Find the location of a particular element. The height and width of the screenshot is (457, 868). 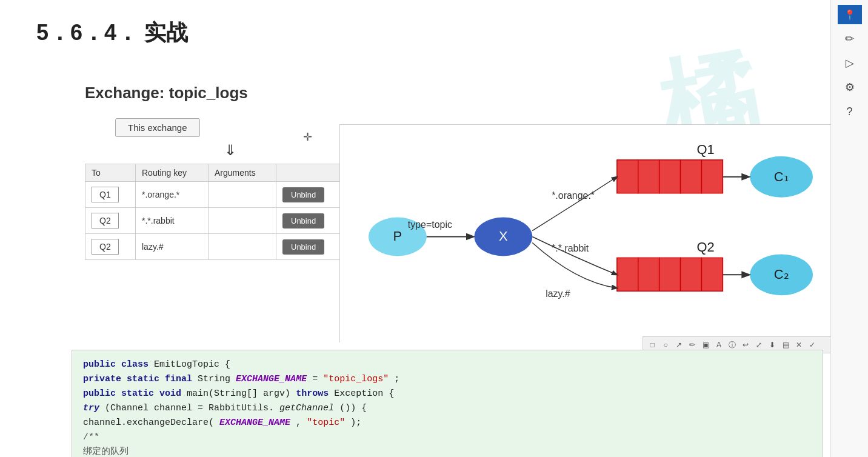

sidebar-pin-button: 📍 is located at coordinates (850, 15).